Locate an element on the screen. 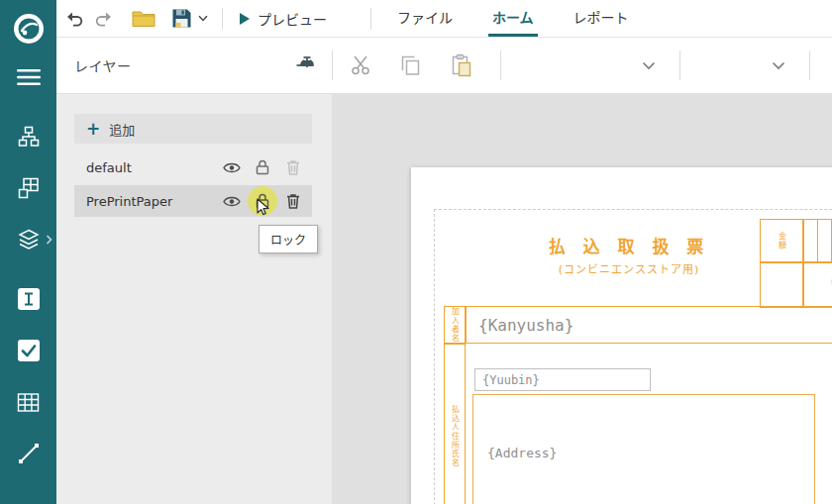 The height and width of the screenshot is (504, 832). preview-label: プレビュー is located at coordinates (292, 19).